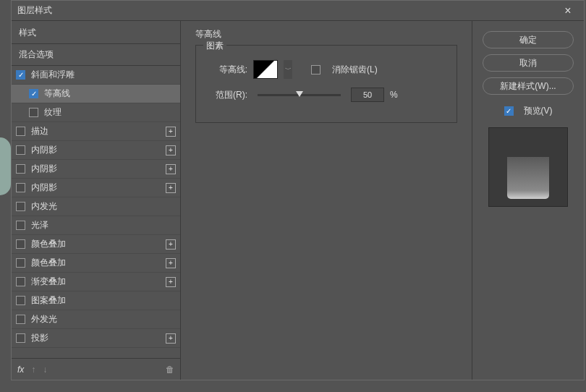 This screenshot has width=586, height=392. I want to click on range-slider, so click(300, 95).